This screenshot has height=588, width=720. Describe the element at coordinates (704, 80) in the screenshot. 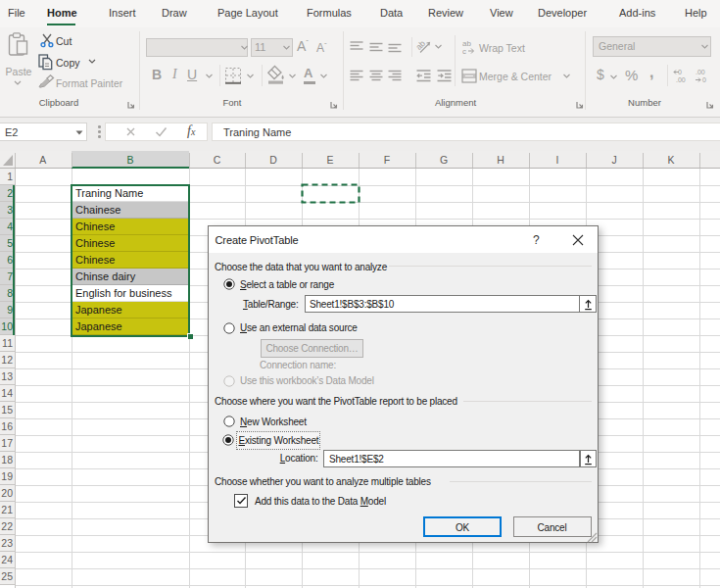

I see `svg-text: 0` at that location.